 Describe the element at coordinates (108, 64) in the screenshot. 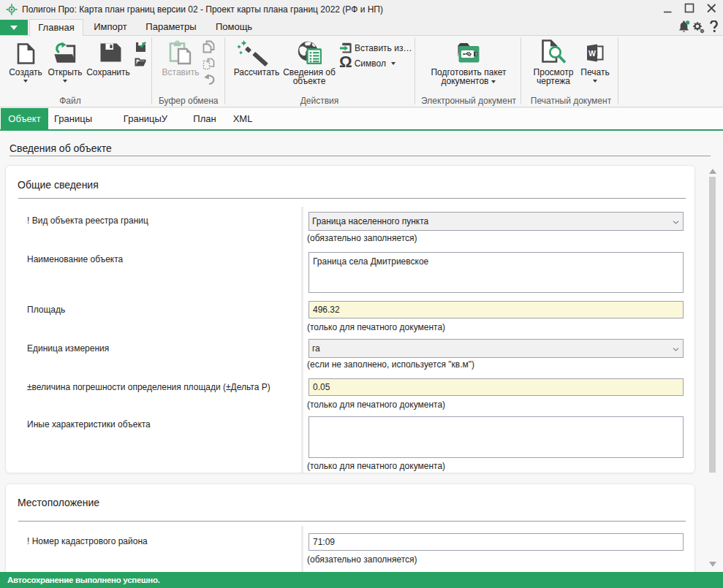

I see `save-button: Сохранить` at that location.